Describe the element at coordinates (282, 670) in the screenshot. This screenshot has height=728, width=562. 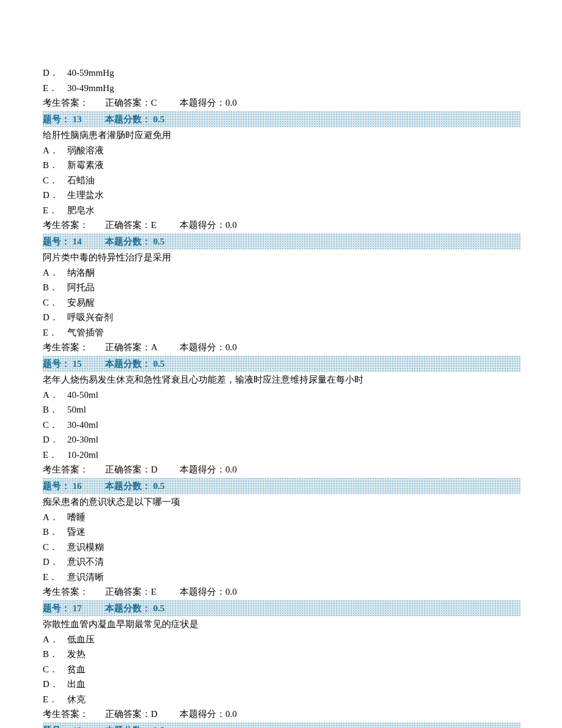
I see `option-row: C．贫血` at that location.